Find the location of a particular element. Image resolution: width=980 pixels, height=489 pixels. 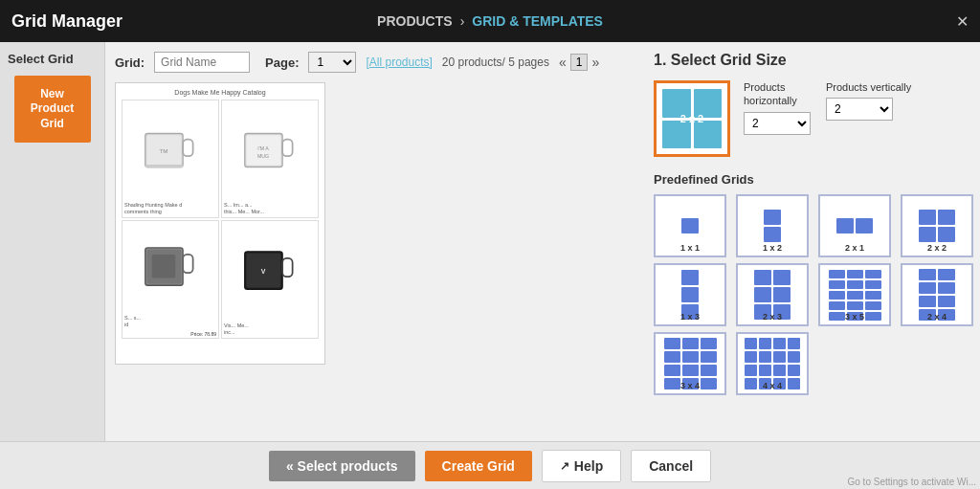

product-name: Vis... Me...inc... is located at coordinates (270, 329).